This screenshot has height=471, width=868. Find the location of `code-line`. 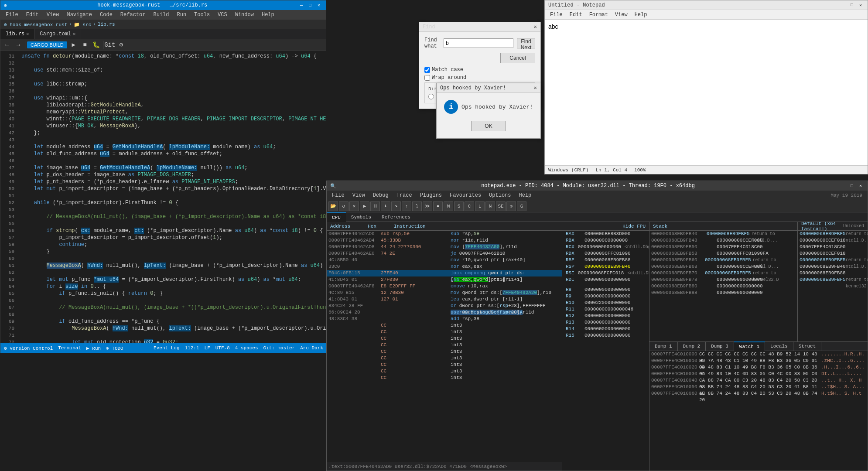

code-line is located at coordinates (172, 210).